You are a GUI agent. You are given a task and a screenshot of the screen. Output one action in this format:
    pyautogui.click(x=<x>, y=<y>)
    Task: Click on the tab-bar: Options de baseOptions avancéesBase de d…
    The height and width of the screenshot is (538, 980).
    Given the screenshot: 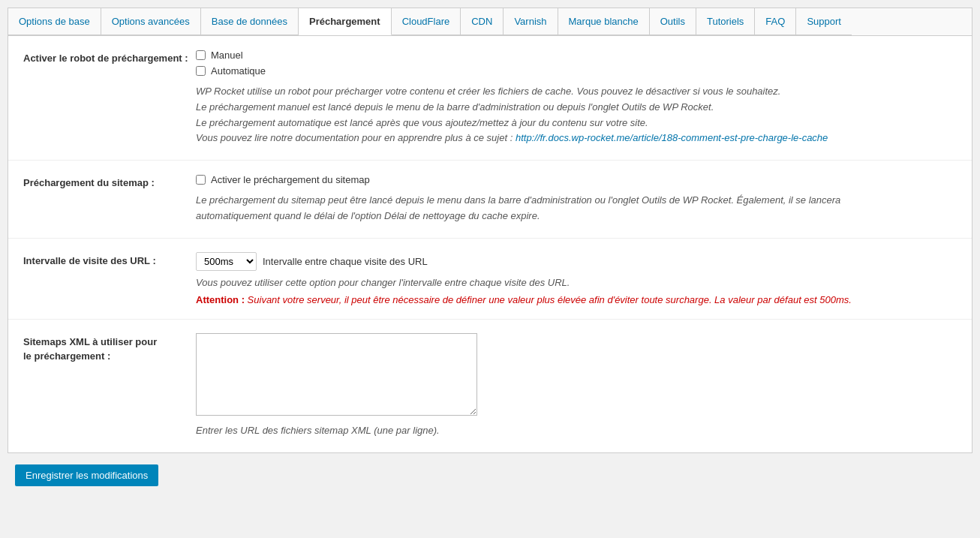 What is the action you would take?
    pyautogui.click(x=490, y=22)
    